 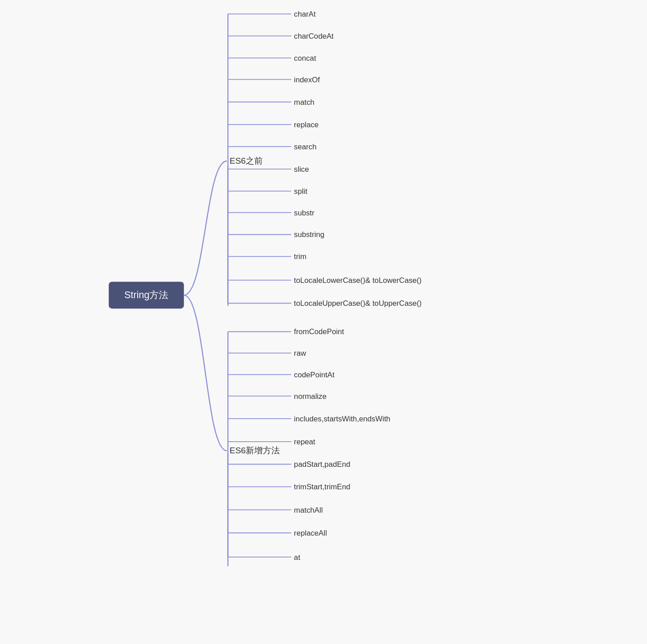 What do you see at coordinates (205, 228) in the screenshot?
I see `root-to-es6before-line` at bounding box center [205, 228].